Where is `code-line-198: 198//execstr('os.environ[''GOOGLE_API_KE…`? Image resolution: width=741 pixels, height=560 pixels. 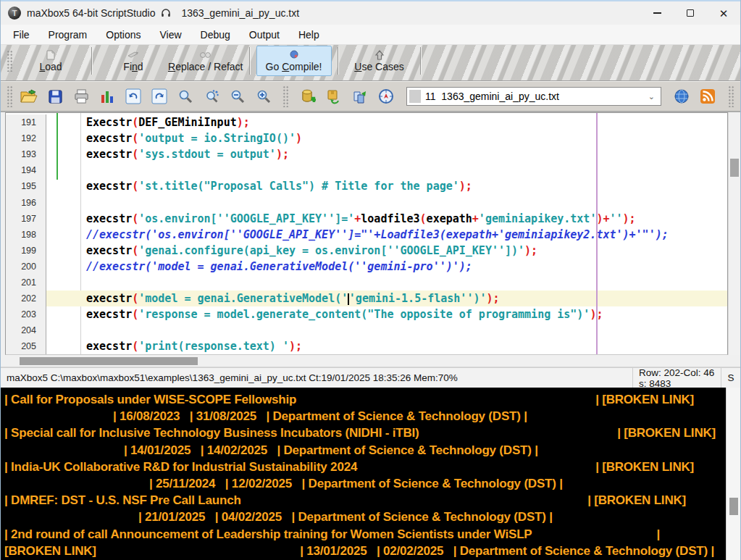 code-line-198: 198//execstr('os.environ[''GOOGLE_API_KE… is located at coordinates (367, 235).